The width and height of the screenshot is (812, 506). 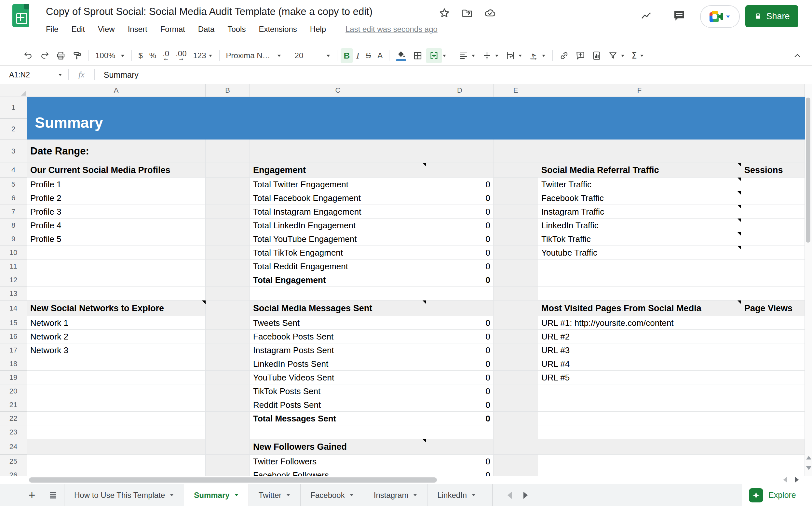 I want to click on format-percent-button: %, so click(x=153, y=56).